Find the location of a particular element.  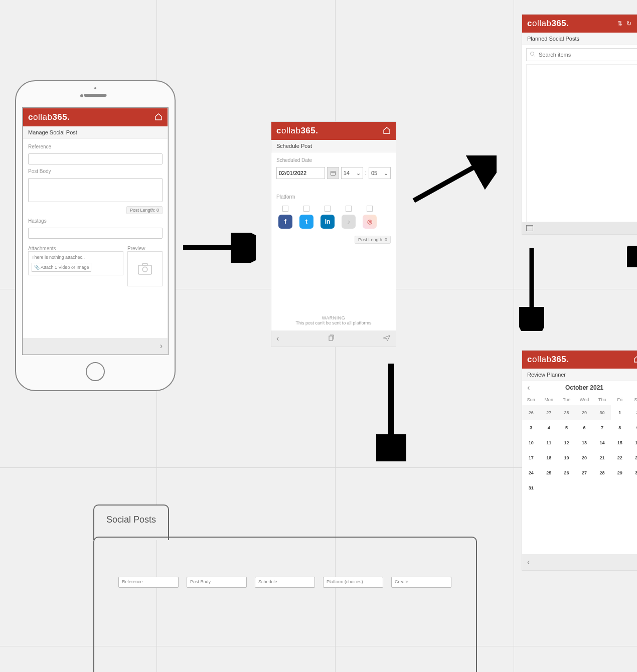

calendar-day: 15 is located at coordinates (620, 443).